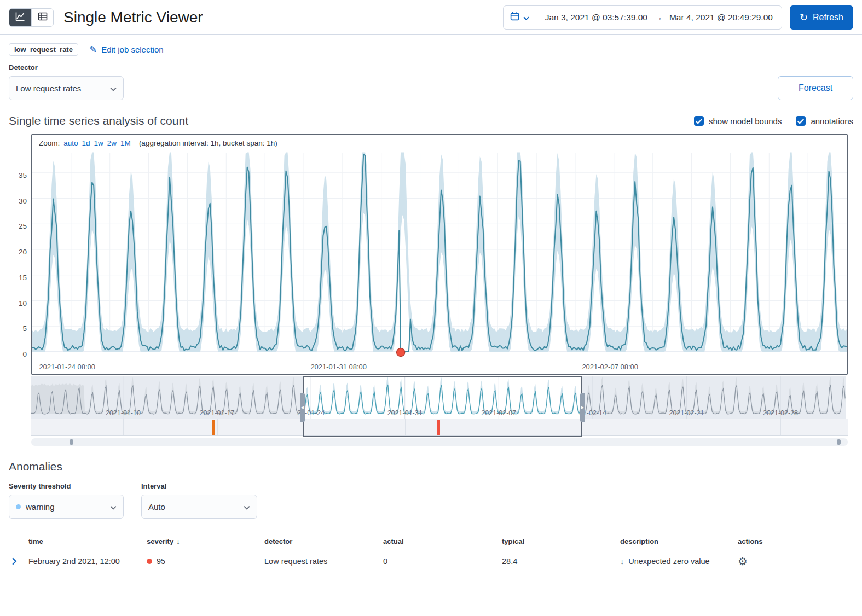 This screenshot has width=862, height=616. I want to click on brush-right-handle: ▶, so click(582, 408).